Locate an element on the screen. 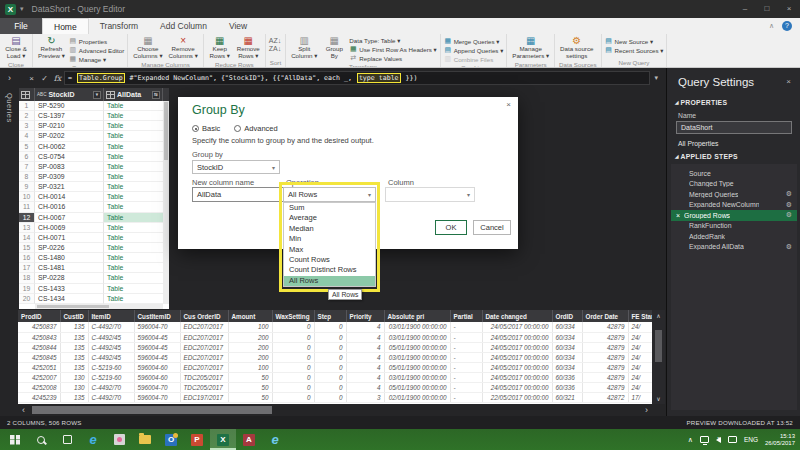  data-type-button: Data Type: Table ▾ is located at coordinates (392, 40).